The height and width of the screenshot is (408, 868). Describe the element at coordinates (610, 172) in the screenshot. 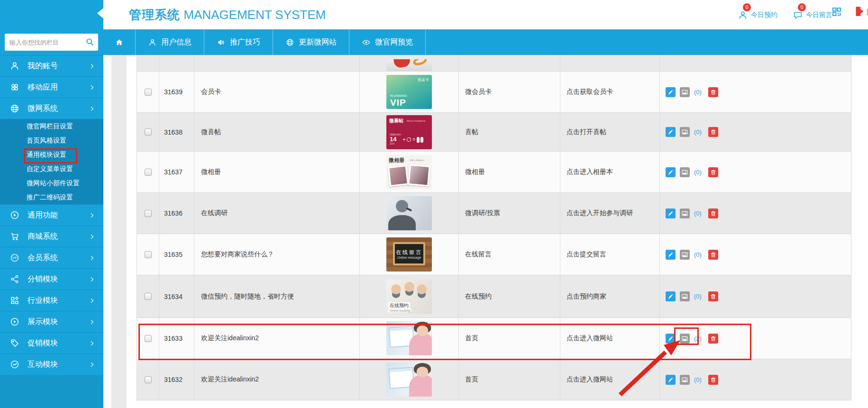

I see `table-cell-action: 点击进入相册本` at that location.